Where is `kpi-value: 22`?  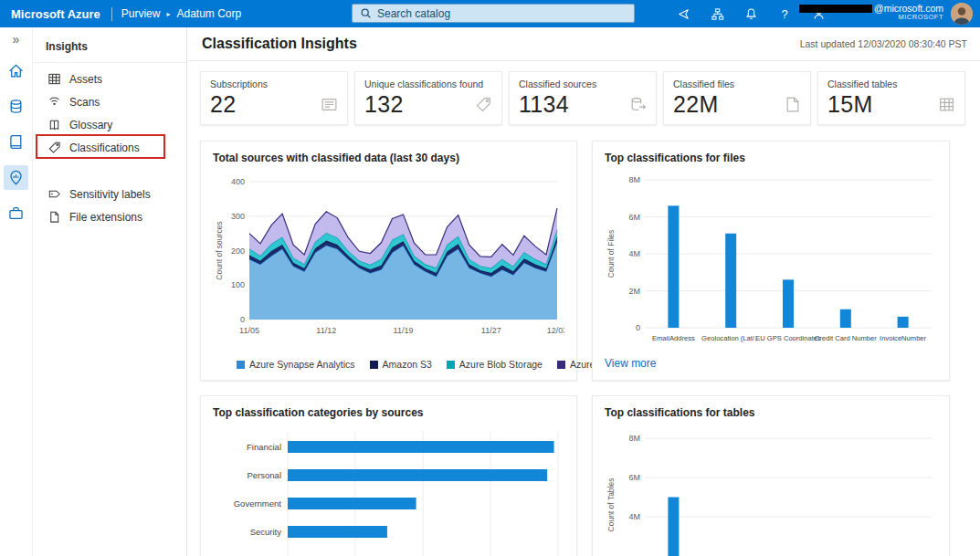 kpi-value: 22 is located at coordinates (274, 104).